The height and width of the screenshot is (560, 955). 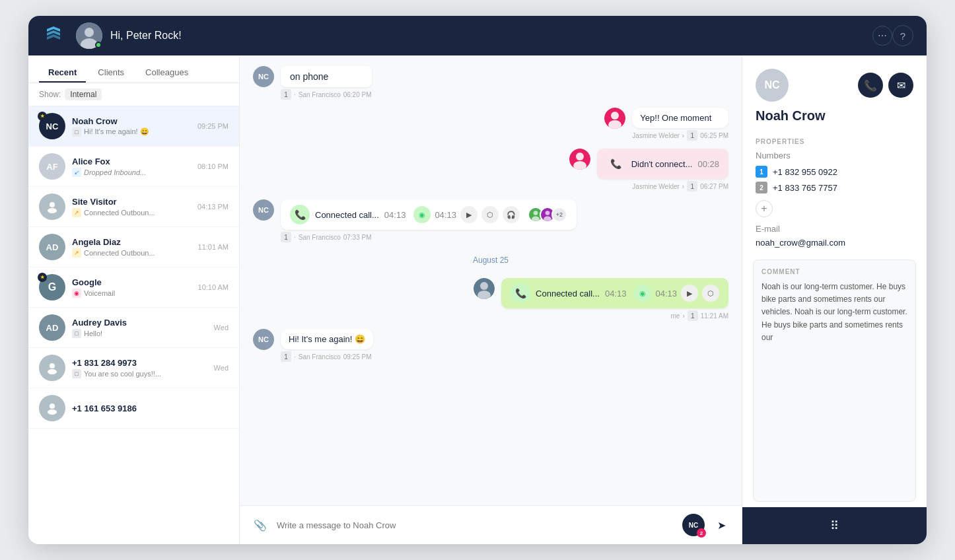 What do you see at coordinates (213, 247) in the screenshot?
I see `contact-time: 11:01 AM` at bounding box center [213, 247].